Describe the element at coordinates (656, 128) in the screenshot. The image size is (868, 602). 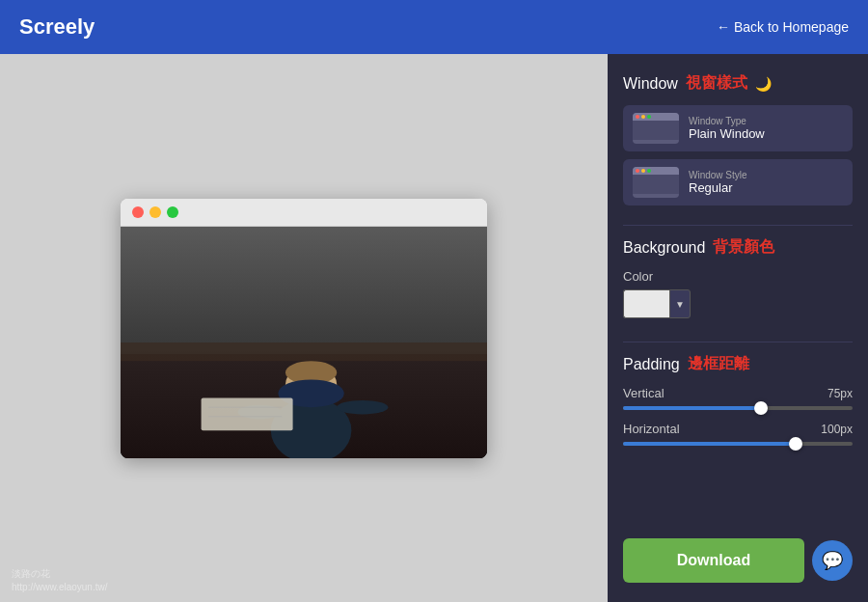
I see `window-type-thumb` at that location.